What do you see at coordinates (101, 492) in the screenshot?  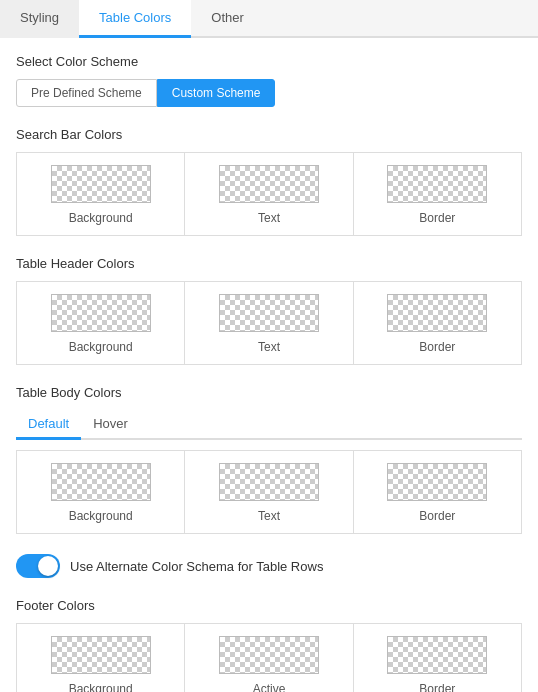 I see `table-body-background-cell: Background` at bounding box center [101, 492].